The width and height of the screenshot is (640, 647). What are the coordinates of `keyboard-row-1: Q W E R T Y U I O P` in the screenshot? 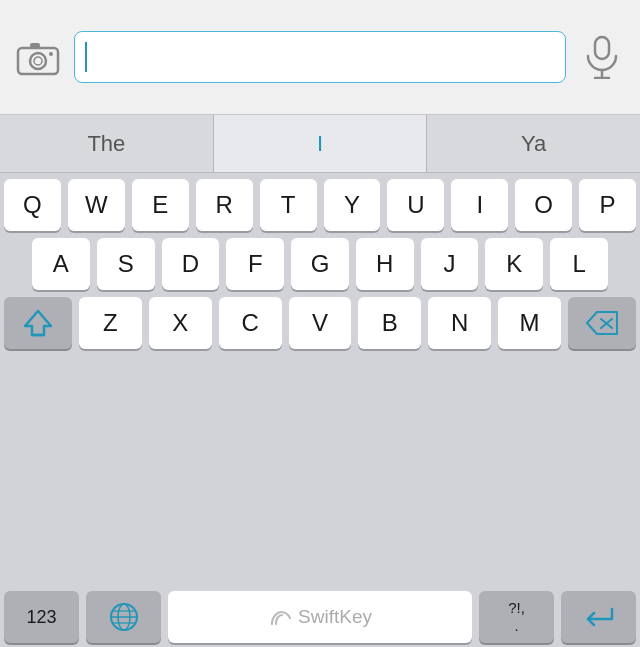 It's located at (320, 205).